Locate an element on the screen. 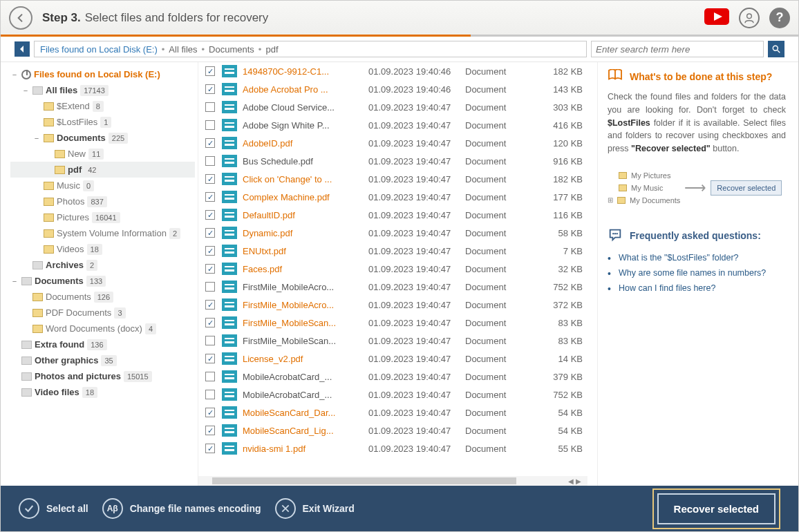  file-row: Adobe Cloud Service...01.09.2023 19:40:4… is located at coordinates (398, 107).